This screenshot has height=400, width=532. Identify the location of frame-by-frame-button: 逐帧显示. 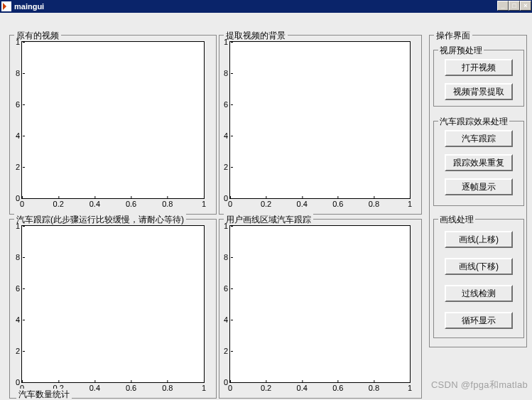
(479, 187).